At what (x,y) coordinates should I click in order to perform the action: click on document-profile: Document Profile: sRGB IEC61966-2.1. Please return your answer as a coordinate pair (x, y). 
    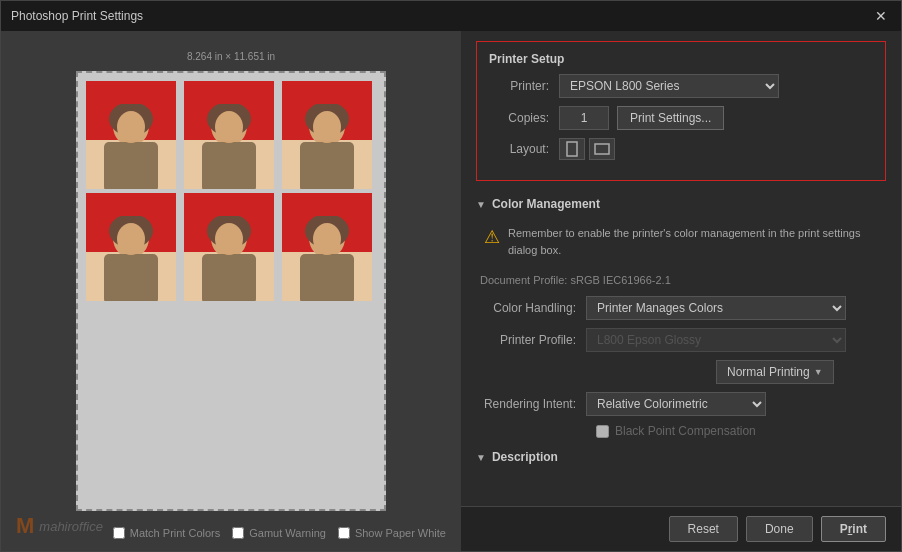
    Looking at the image, I should click on (681, 280).